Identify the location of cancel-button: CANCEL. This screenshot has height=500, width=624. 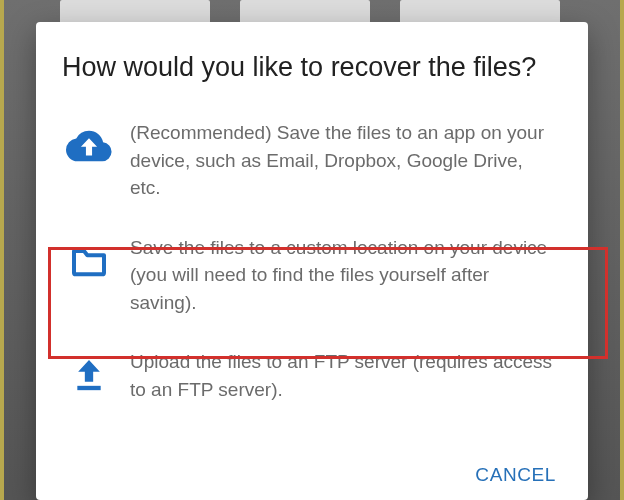
(516, 475).